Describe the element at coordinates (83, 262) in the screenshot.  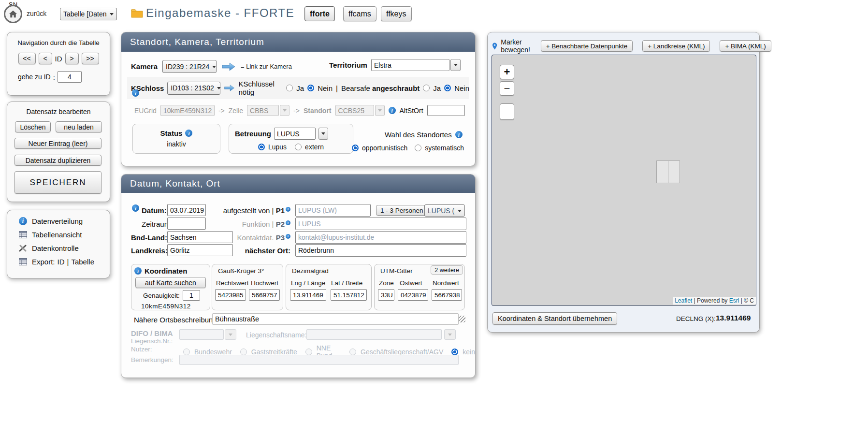
I see `export-table-link: Tabelle` at that location.